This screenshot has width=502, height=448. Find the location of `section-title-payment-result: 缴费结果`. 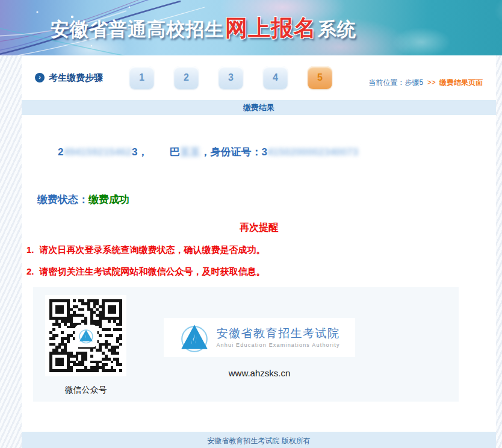

section-title-payment-result: 缴费结果 is located at coordinates (259, 107).